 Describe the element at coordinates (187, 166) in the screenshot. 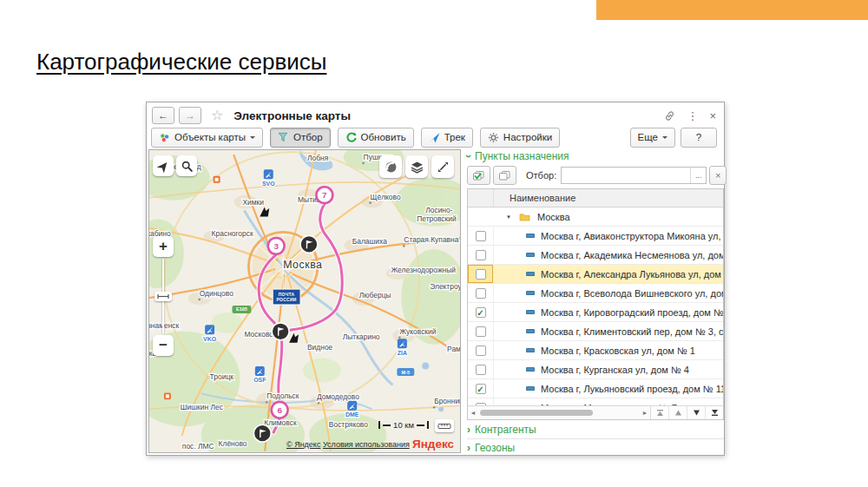

I see `search-button` at that location.